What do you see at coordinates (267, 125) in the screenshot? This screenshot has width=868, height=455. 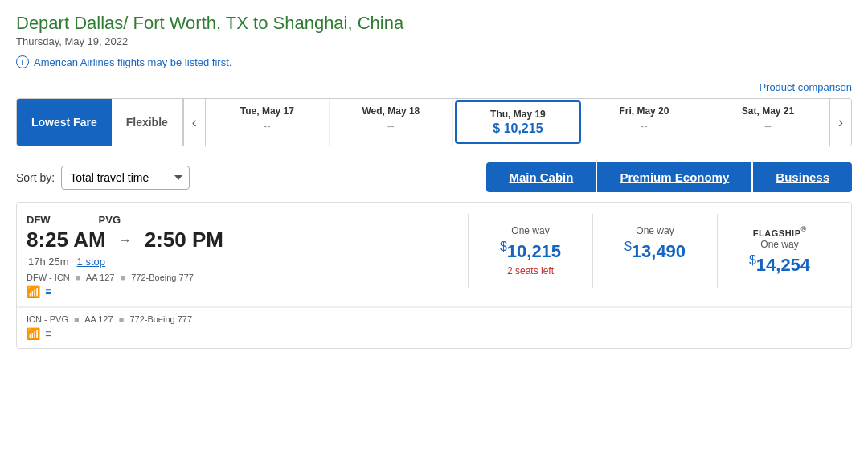 I see `date-price-0: --` at bounding box center [267, 125].